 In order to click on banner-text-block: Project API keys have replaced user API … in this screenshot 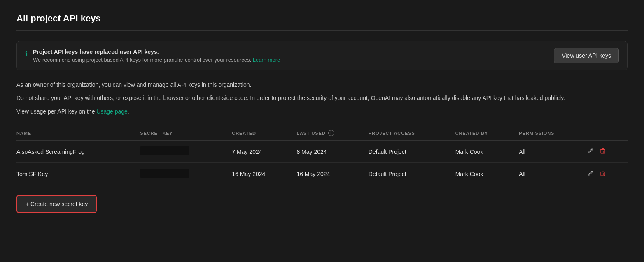, I will do `click(156, 56)`.